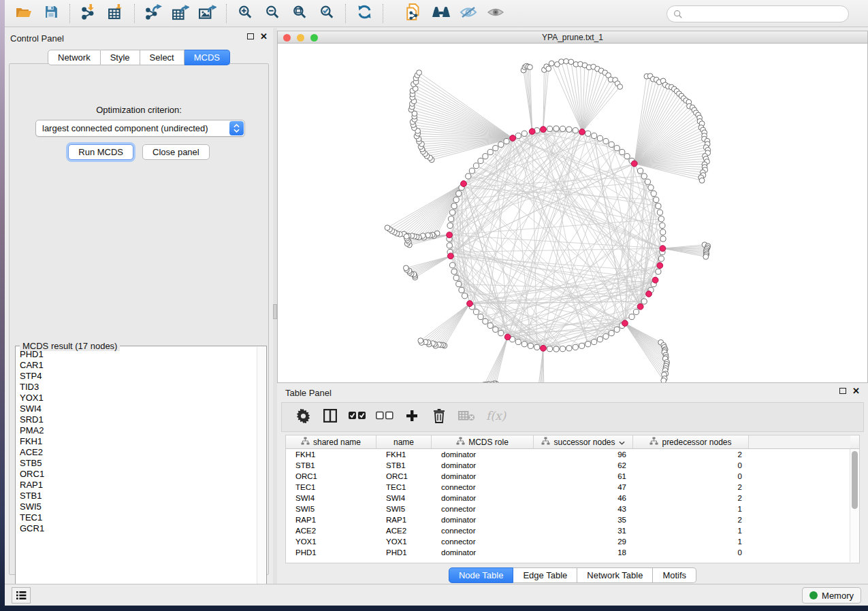 The image size is (868, 611). Describe the element at coordinates (414, 14) in the screenshot. I see `duplicate-network-button` at that location.